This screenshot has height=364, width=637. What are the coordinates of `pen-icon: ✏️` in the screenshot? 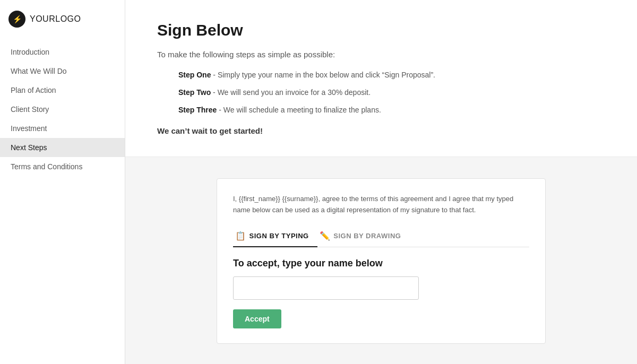 It's located at (325, 236).